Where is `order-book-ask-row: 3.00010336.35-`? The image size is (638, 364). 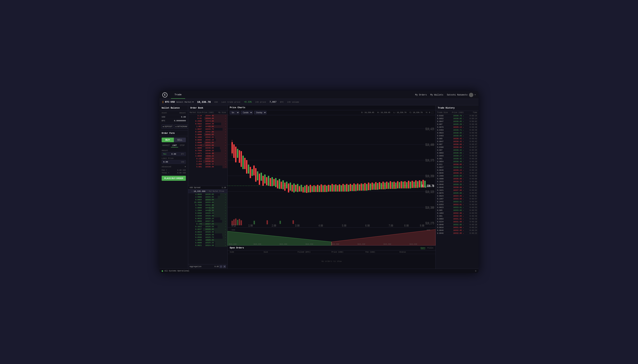 order-book-ask-row: 3.00010336.35- is located at coordinates (208, 164).